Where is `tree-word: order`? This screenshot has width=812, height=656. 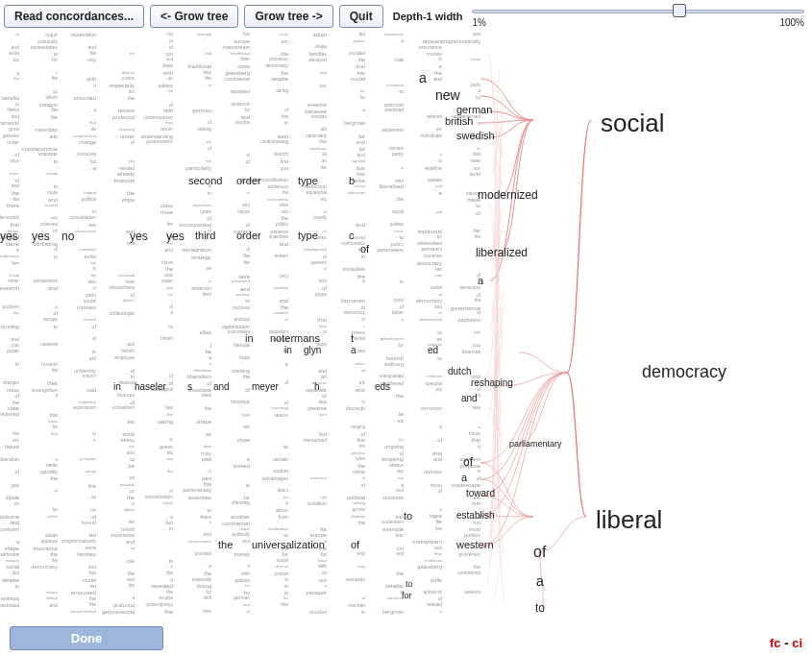
tree-word: order is located at coordinates (249, 181).